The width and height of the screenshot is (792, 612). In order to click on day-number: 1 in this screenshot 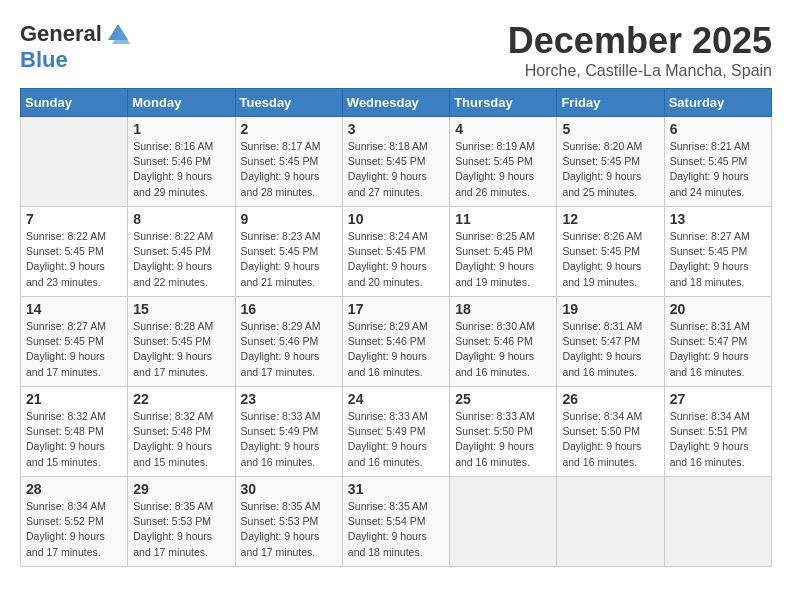, I will do `click(181, 129)`.